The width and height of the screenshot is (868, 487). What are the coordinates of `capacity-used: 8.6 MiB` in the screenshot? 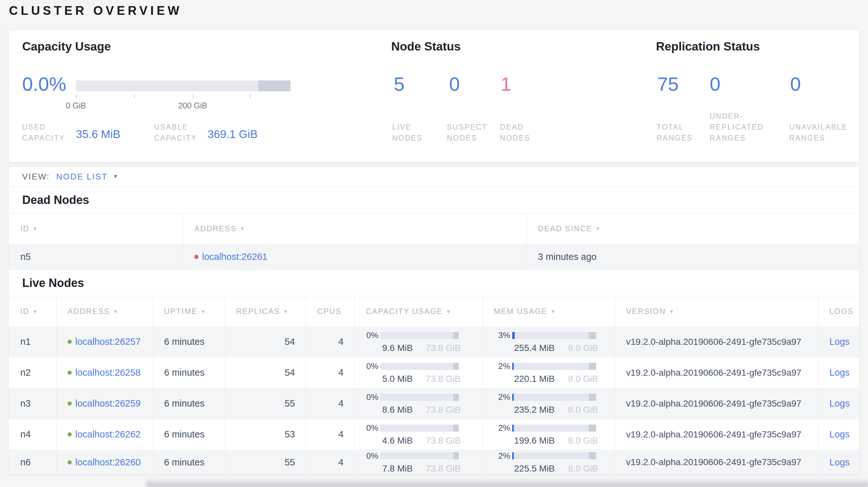 It's located at (398, 410).